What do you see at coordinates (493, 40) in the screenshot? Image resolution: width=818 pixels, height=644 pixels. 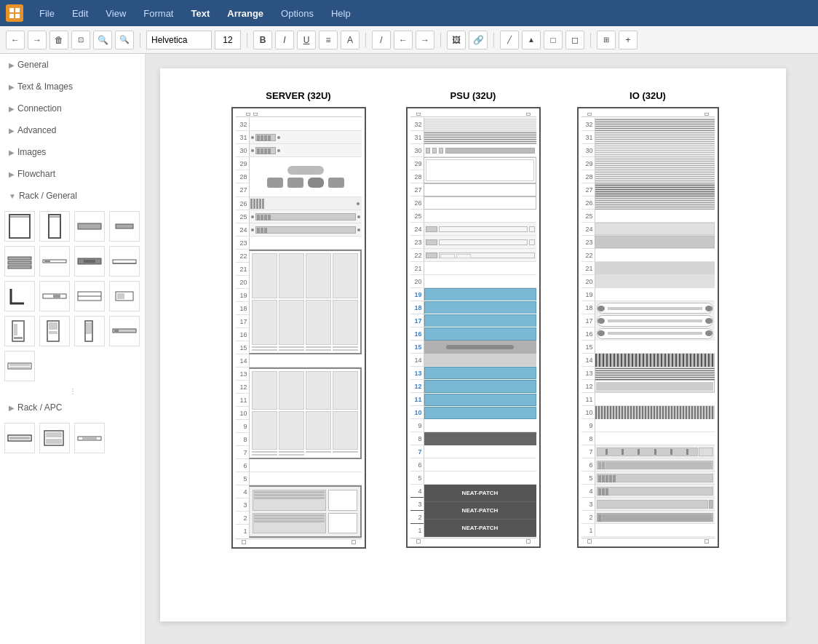 I see `sep5` at bounding box center [493, 40].